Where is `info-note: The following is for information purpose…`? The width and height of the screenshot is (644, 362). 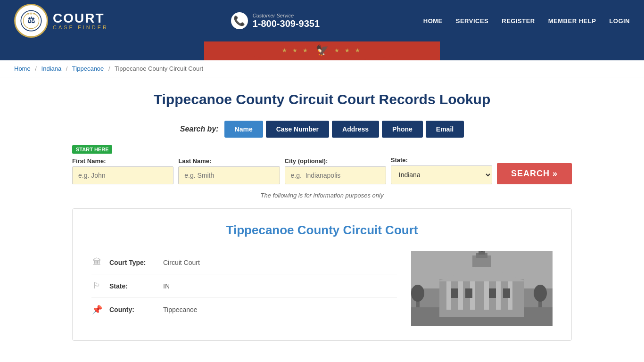 info-note: The following is for information purpose… is located at coordinates (322, 195).